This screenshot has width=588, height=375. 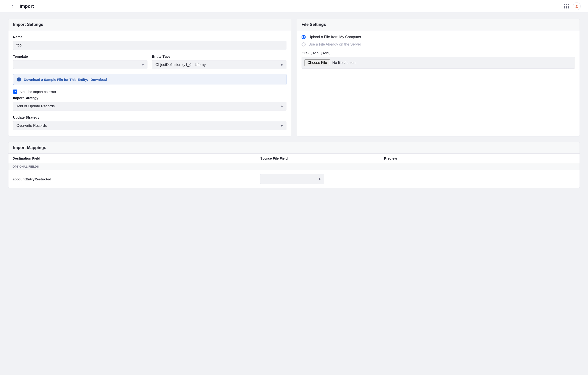 What do you see at coordinates (292, 179) in the screenshot?
I see `mapping-source-select` at bounding box center [292, 179].